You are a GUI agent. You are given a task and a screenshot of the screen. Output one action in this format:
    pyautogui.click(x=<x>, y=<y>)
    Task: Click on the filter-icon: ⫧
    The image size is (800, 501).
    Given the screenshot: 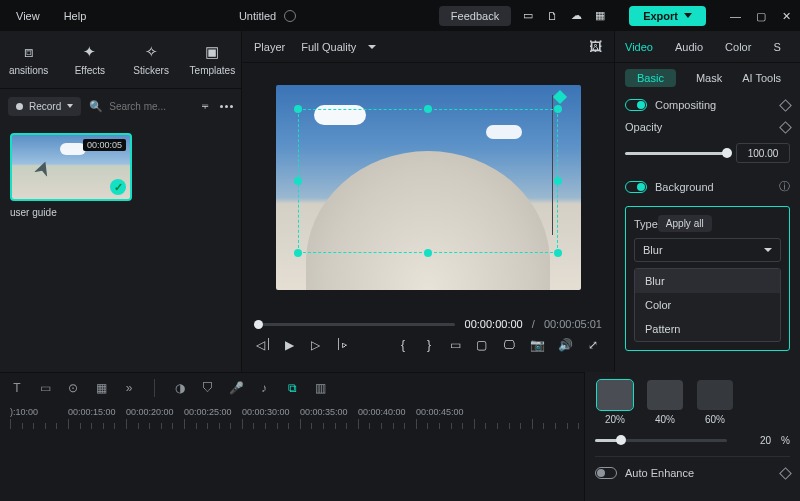 What is the action you would take?
    pyautogui.click(x=205, y=106)
    